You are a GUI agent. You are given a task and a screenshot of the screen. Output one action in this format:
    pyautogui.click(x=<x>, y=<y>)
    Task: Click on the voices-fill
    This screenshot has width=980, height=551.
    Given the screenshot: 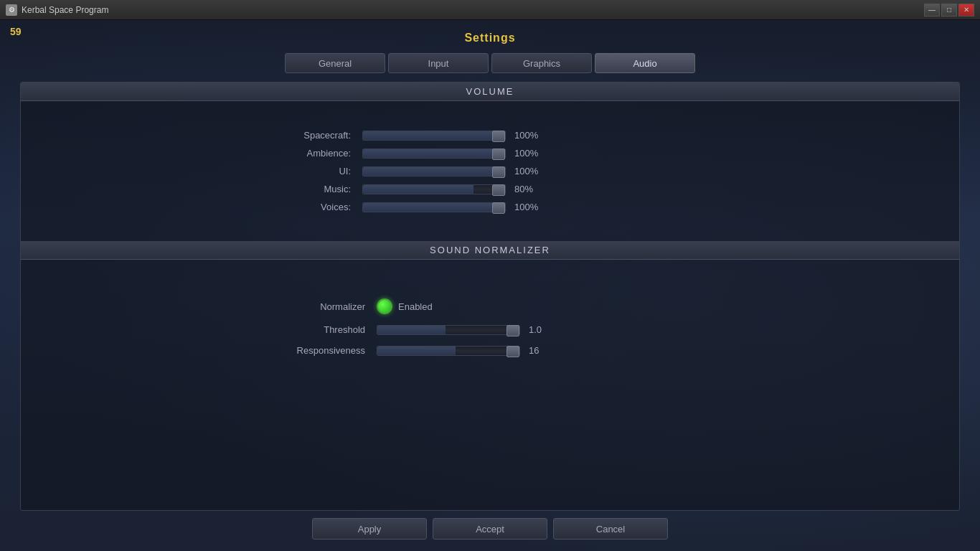 What is the action you would take?
    pyautogui.click(x=431, y=207)
    